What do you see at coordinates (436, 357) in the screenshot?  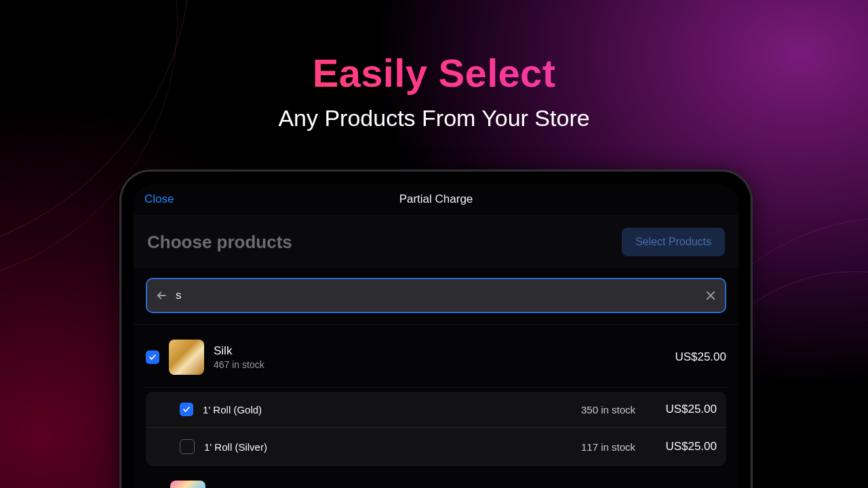 I see `product-row: Silk 467 in stock US$25.00` at bounding box center [436, 357].